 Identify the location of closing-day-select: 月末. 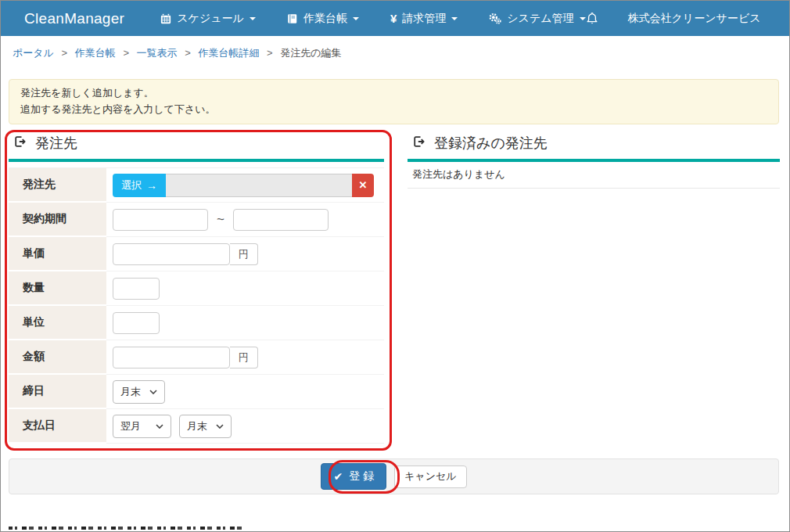
(139, 392).